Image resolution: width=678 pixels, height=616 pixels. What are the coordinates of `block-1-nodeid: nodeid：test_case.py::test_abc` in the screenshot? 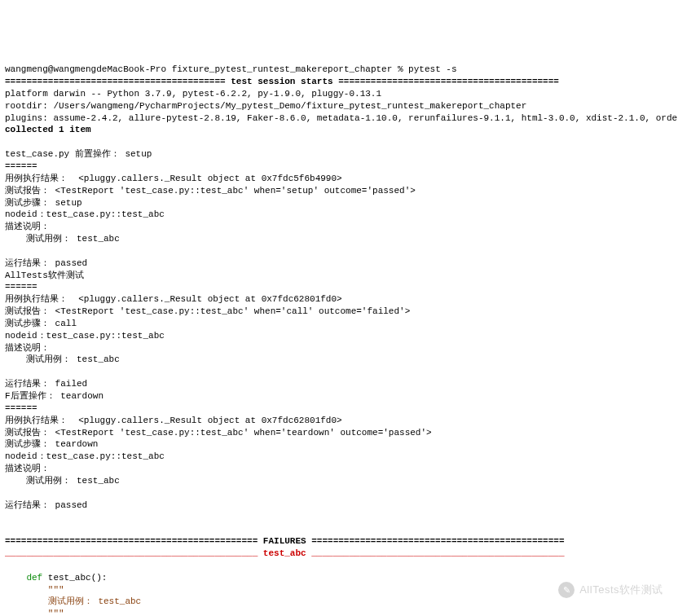 It's located at (85, 336).